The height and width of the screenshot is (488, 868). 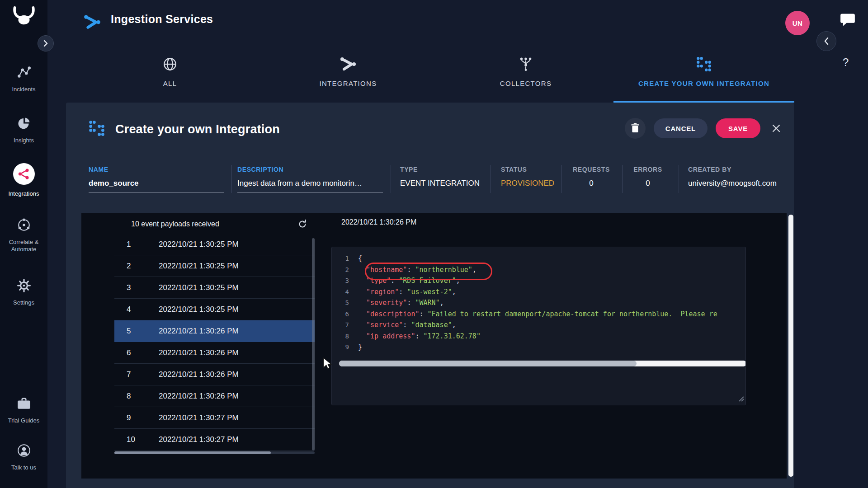 I want to click on payload-row-number: 8, so click(x=143, y=396).